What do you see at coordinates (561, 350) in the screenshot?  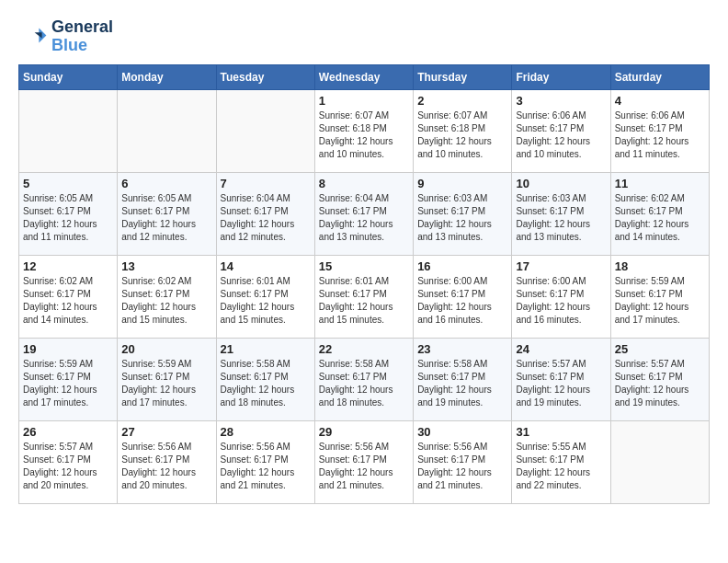 I see `day-number: 24` at bounding box center [561, 350].